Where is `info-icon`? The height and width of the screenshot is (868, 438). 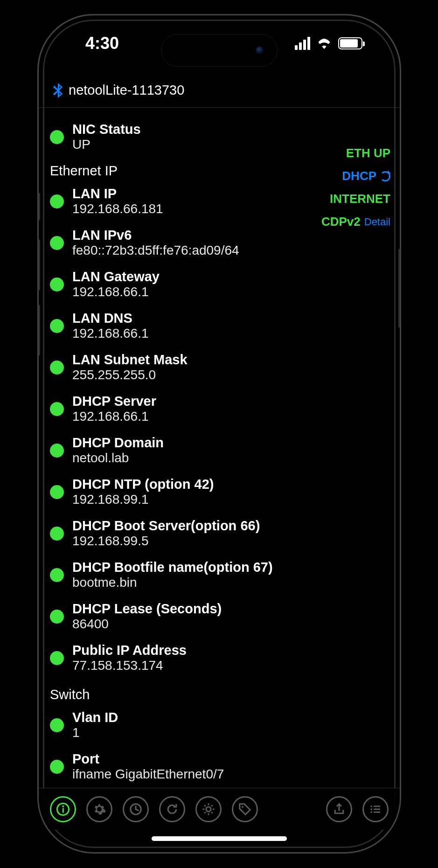 info-icon is located at coordinates (63, 809).